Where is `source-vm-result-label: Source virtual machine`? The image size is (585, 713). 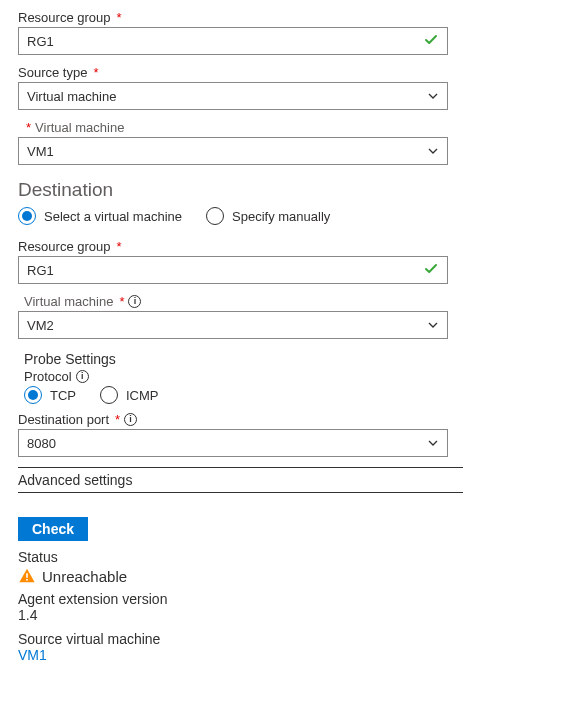 source-vm-result-label: Source virtual machine is located at coordinates (292, 639).